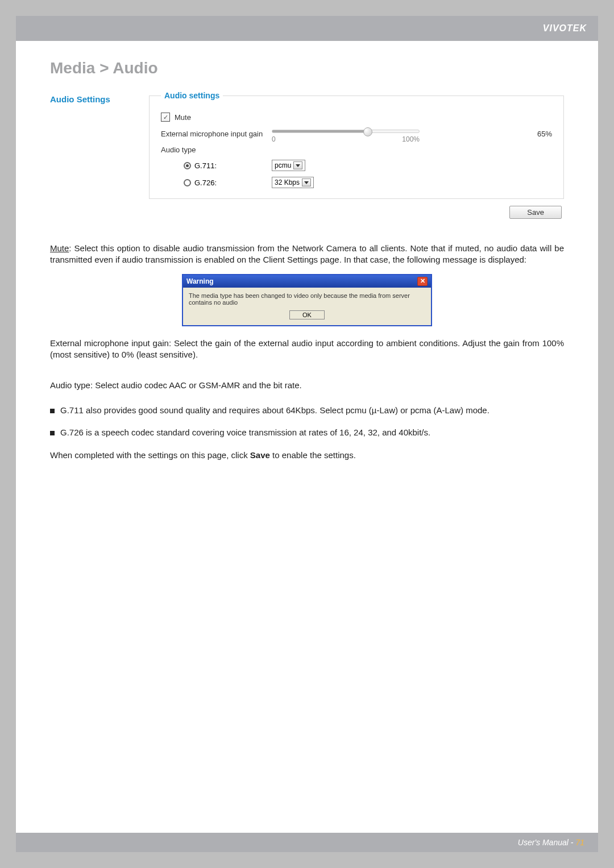  I want to click on gain-value: 65%, so click(538, 134).